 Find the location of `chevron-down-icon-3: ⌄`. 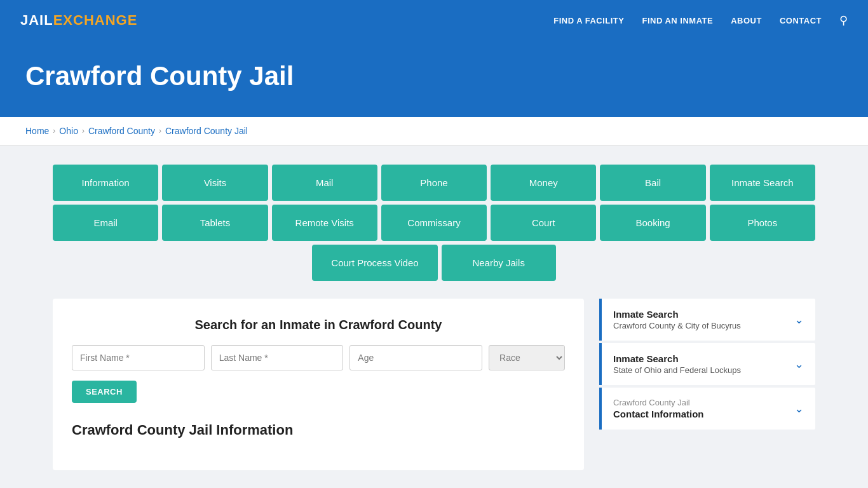

chevron-down-icon-3: ⌄ is located at coordinates (799, 409).